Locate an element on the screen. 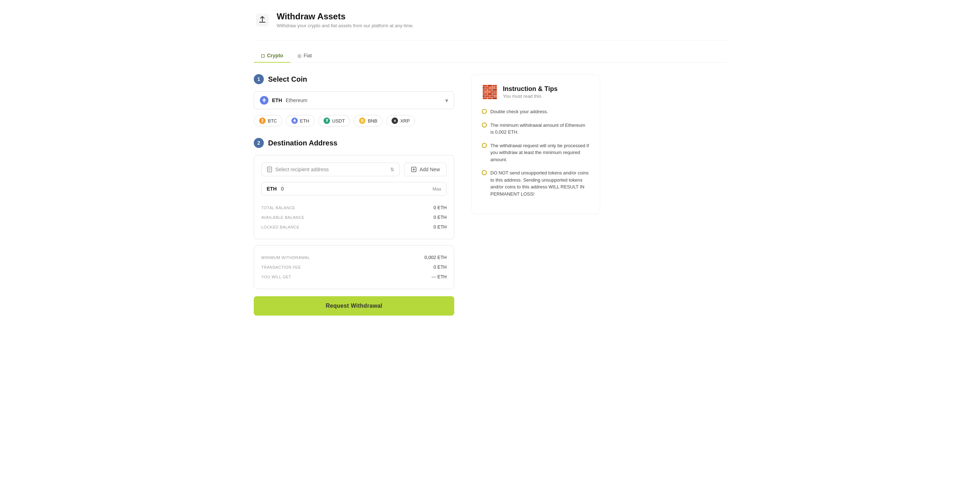  instruction-text-3: The withdrawal request will only be proc… is located at coordinates (540, 153).